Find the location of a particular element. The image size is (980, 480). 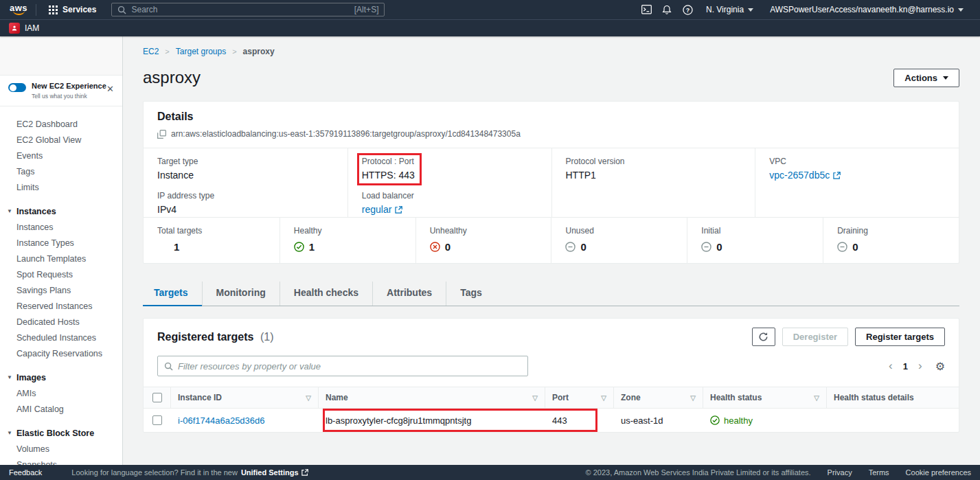

privacy-link: Privacy is located at coordinates (840, 472).